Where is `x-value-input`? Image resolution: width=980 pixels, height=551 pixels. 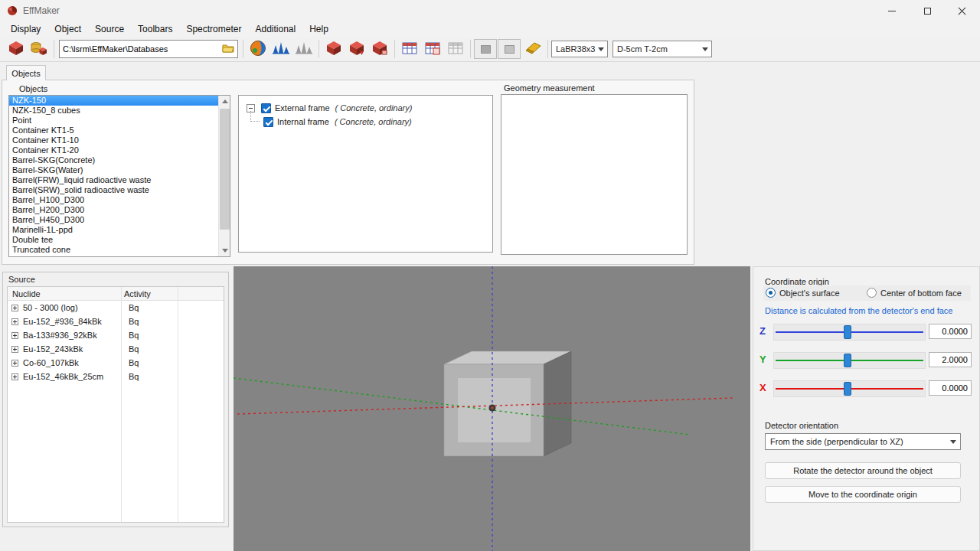
x-value-input is located at coordinates (950, 388).